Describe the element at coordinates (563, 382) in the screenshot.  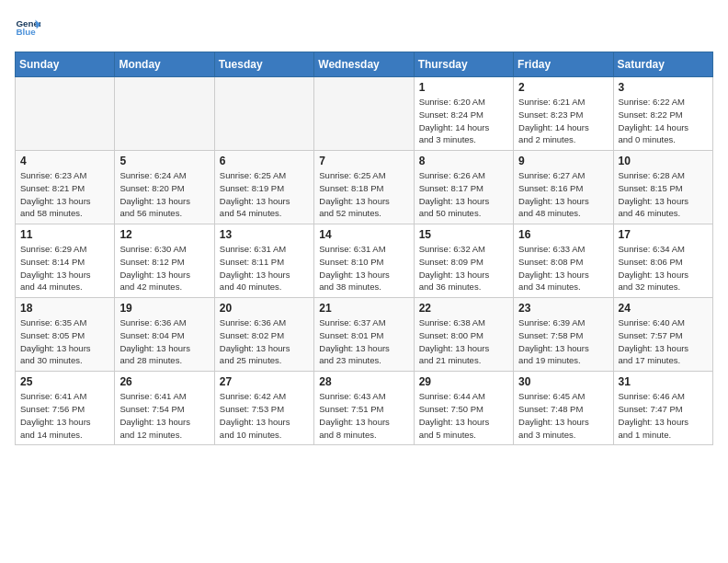
I see `day-number: 30` at that location.